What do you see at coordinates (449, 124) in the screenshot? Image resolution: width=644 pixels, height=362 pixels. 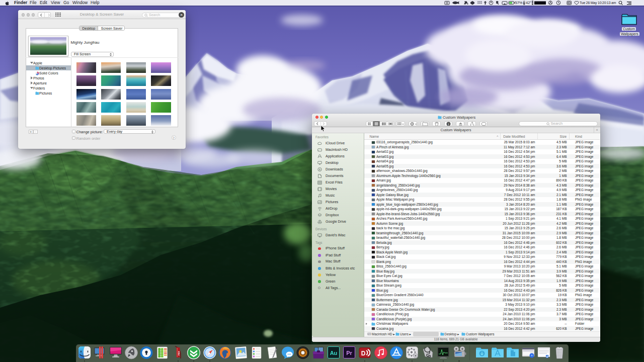 I see `svg-text: i` at bounding box center [449, 124].